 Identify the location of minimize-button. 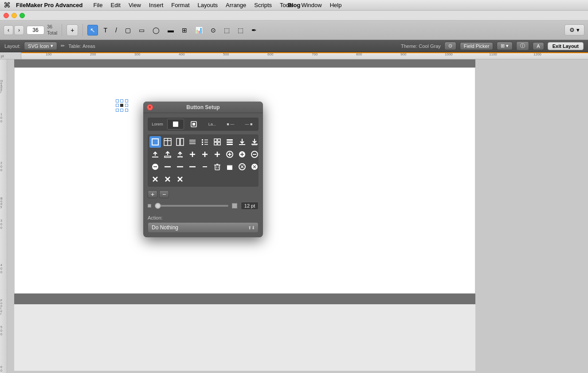
(14, 16).